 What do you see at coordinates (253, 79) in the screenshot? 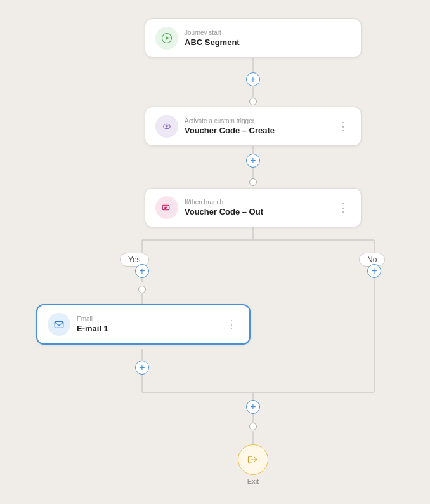
I see `plus-btn-1: +` at bounding box center [253, 79].